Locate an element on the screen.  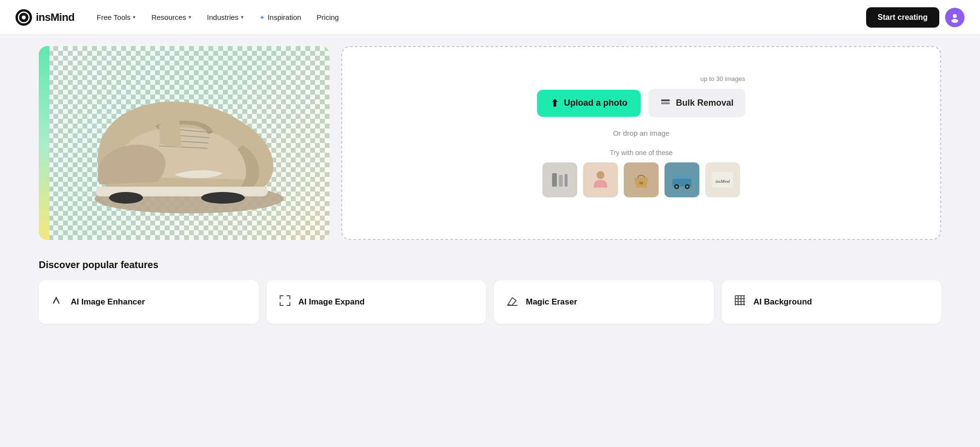
background-icon is located at coordinates (740, 302).